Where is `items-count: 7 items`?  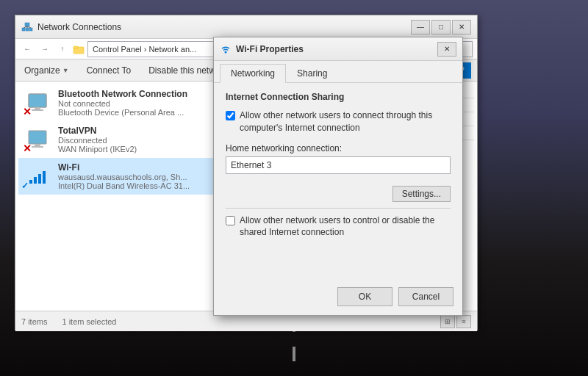 items-count: 7 items is located at coordinates (34, 322).